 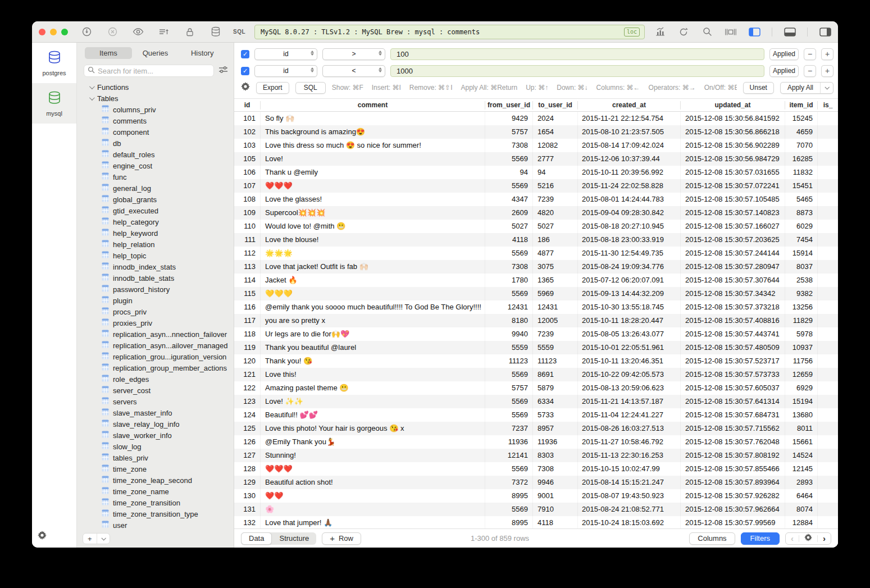 What do you see at coordinates (712, 539) in the screenshot?
I see `columns-button: Columns` at bounding box center [712, 539].